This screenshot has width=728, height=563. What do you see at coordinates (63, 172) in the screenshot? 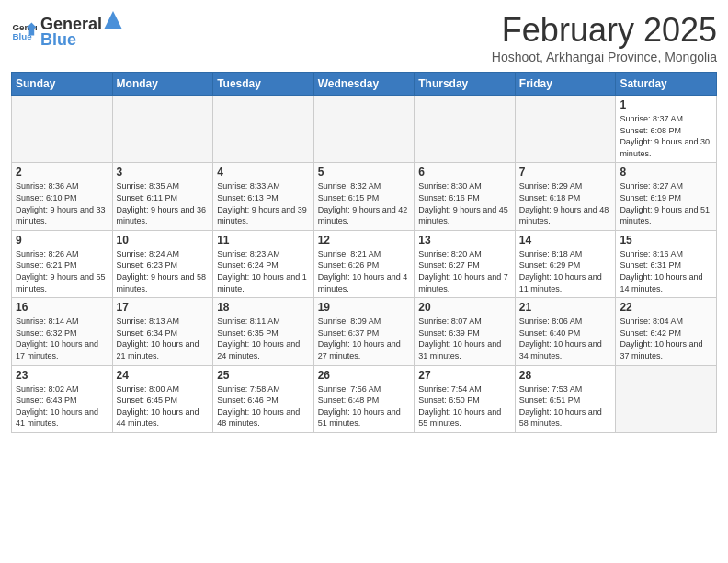
I see `day-number: 2` at bounding box center [63, 172].